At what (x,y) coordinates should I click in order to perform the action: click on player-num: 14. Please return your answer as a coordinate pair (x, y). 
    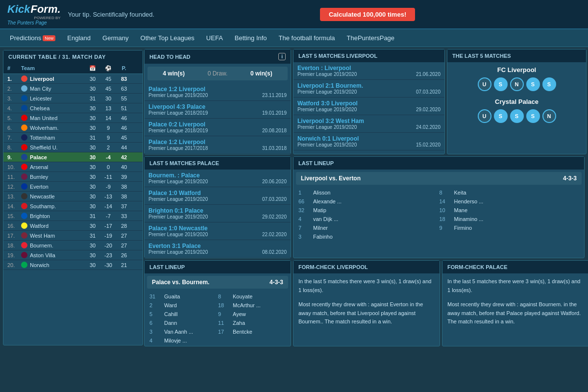
    Looking at the image, I should click on (445, 201).